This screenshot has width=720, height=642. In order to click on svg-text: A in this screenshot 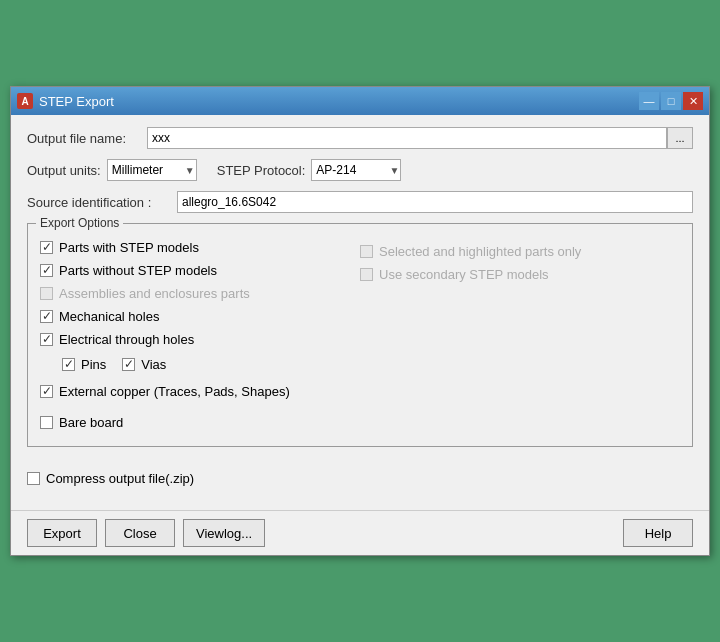, I will do `click(24, 102)`.